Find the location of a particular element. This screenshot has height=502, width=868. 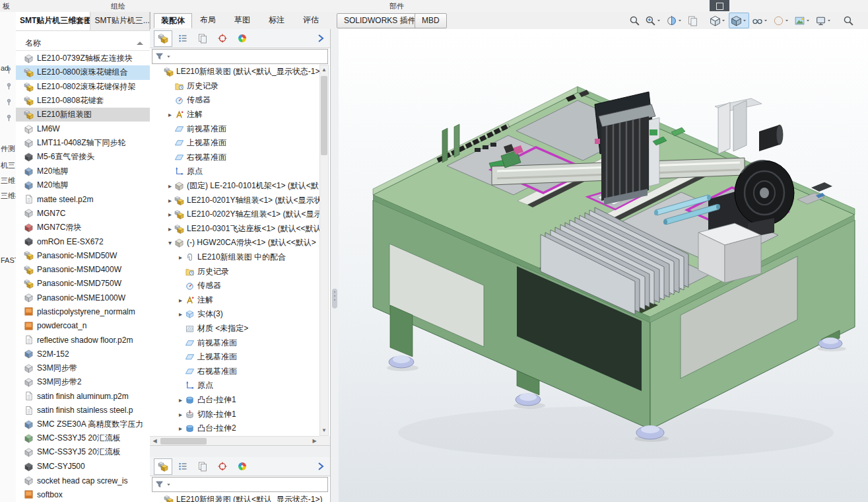

list-item: MGN7C滑块 is located at coordinates (83, 227).